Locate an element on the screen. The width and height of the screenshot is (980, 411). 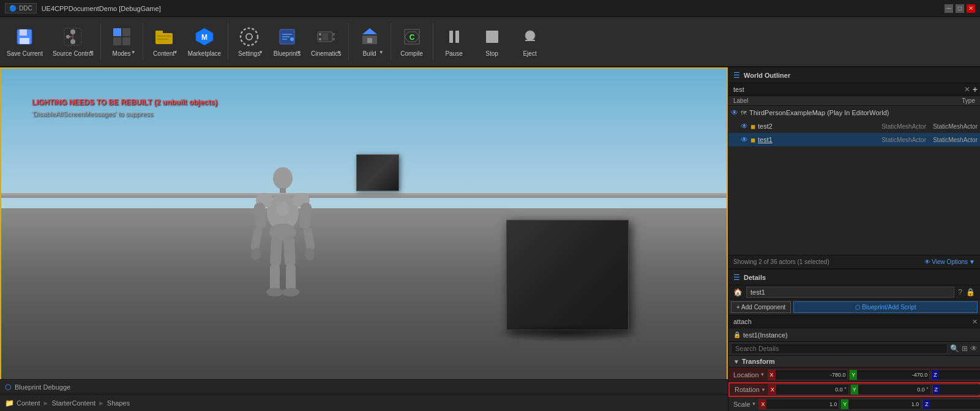
rotation-y-input is located at coordinates (894, 390).